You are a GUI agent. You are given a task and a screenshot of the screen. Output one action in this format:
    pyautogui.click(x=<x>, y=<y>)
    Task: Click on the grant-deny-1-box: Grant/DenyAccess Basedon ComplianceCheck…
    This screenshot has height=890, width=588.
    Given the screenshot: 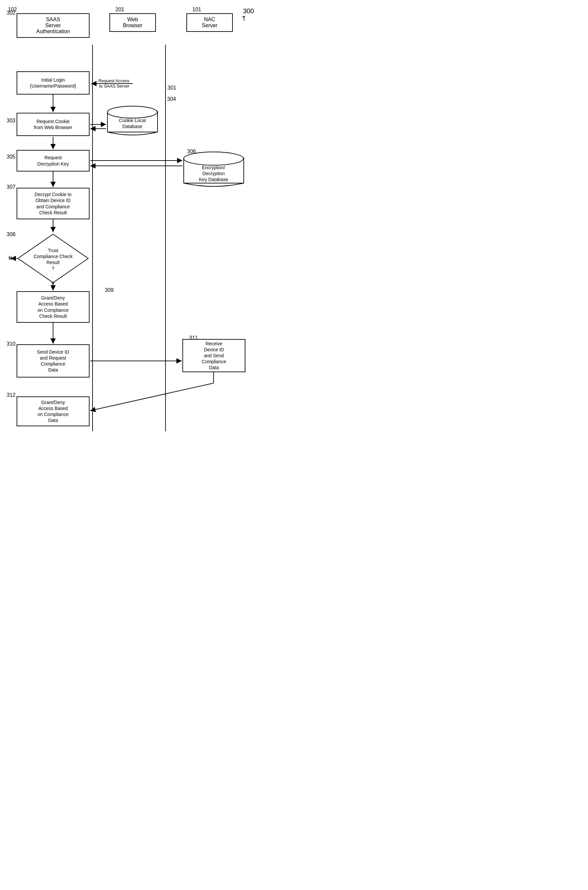 What is the action you would take?
    pyautogui.click(x=53, y=307)
    